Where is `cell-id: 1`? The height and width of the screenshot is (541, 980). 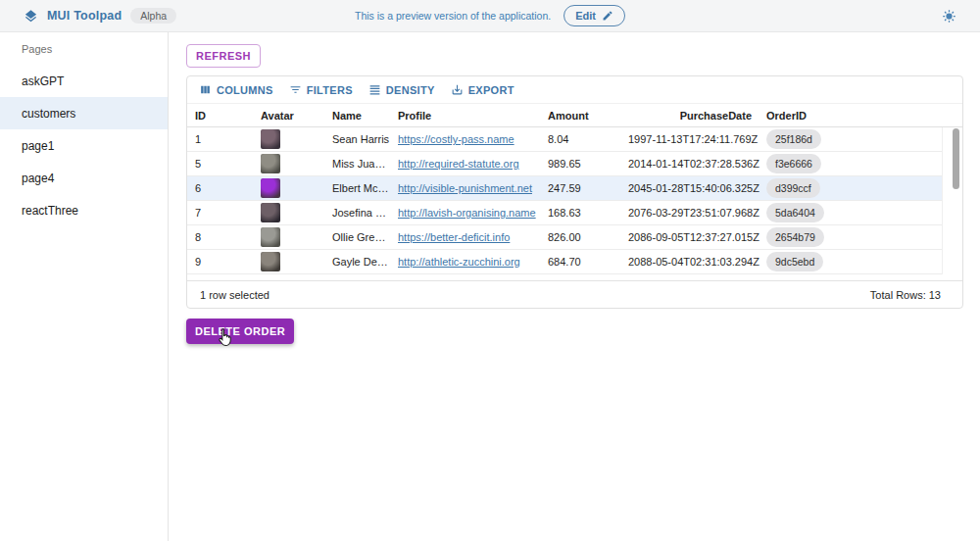 cell-id: 1 is located at coordinates (220, 139).